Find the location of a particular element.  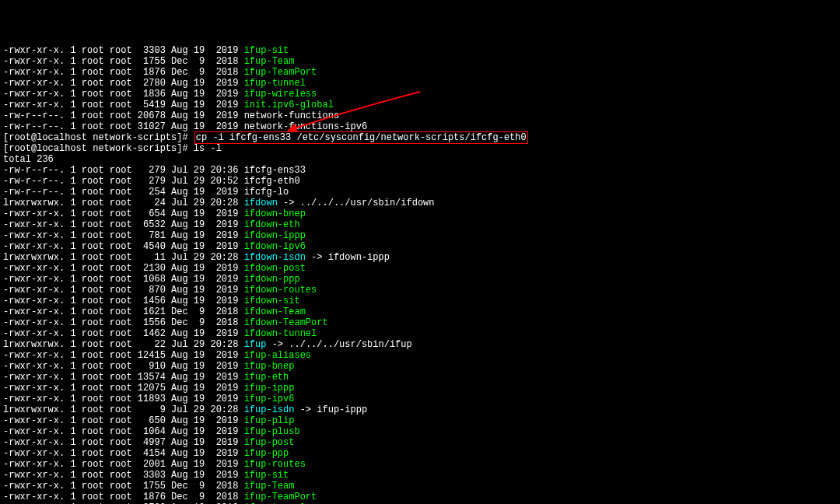

terminal-line: -rwxr-xr-x. 1 root root 650 Aug 19 2019 … is located at coordinates (420, 421).